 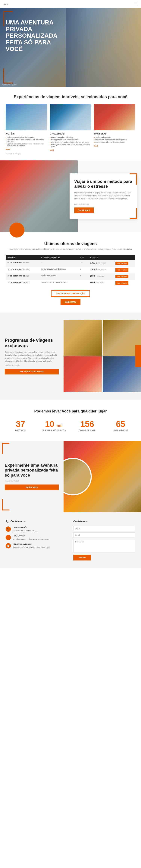 I want to click on offers-subtitle: Lorem ipsum dolor sit amet, consectetur …, so click(x=71, y=249).